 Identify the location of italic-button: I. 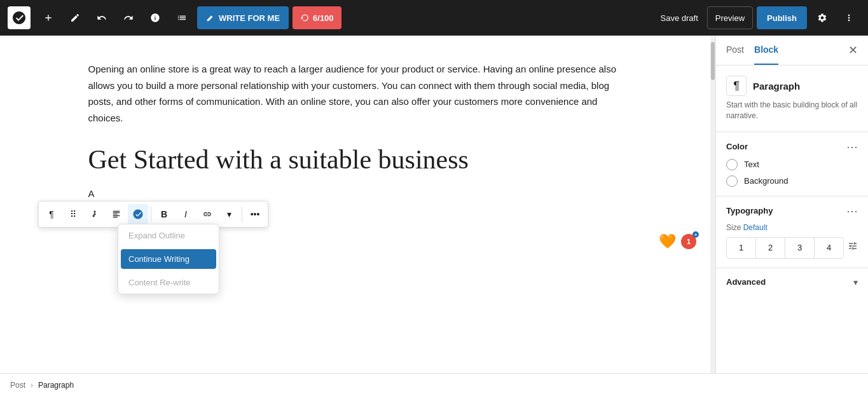
(186, 214).